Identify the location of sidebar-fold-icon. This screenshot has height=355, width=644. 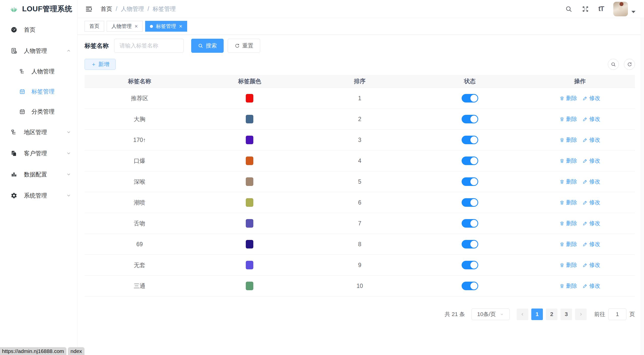
(89, 9).